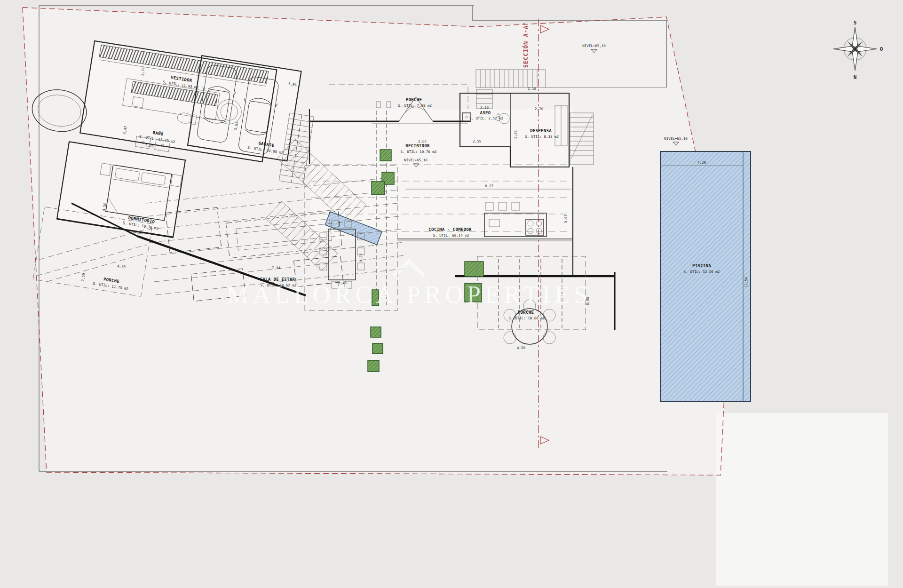 The width and height of the screenshot is (903, 588). What do you see at coordinates (489, 186) in the screenshot?
I see `dim-827: 8,27` at bounding box center [489, 186].